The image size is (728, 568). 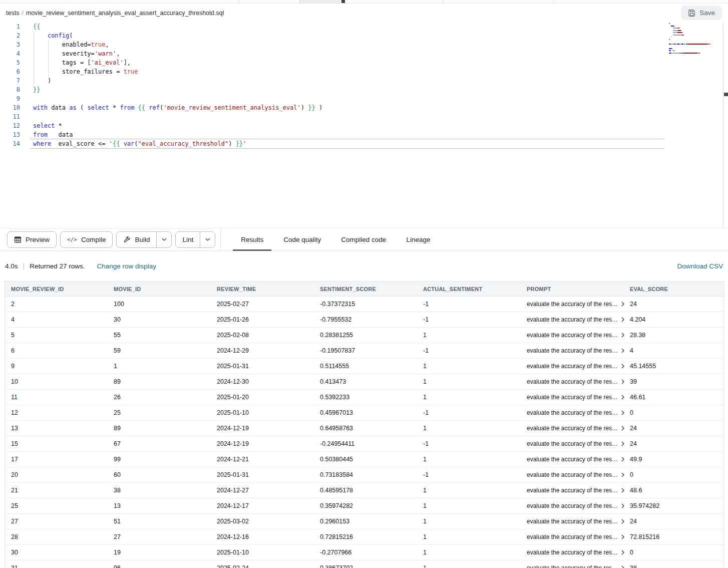 I want to click on save-button: Save, so click(x=701, y=13).